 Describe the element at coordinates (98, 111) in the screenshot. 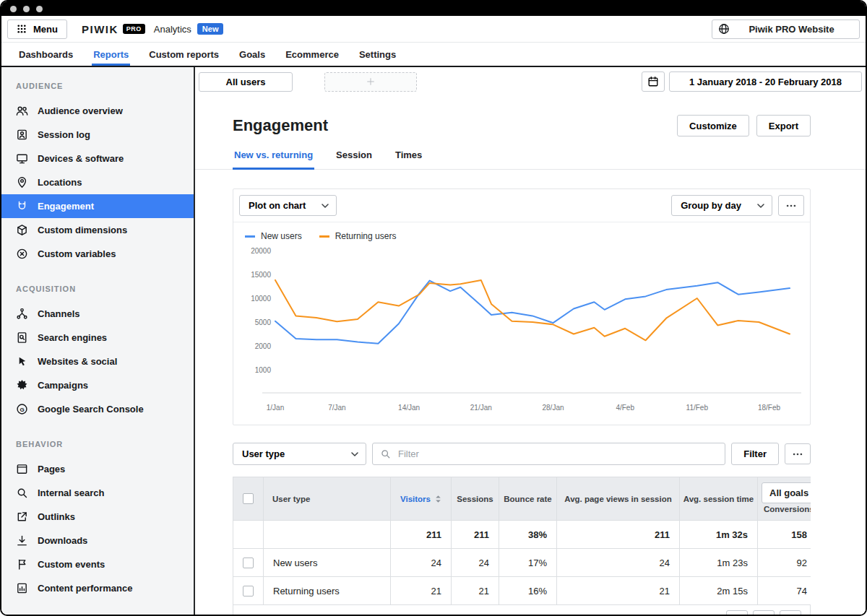

I see `sidebar-item-audience-overview: Audience overview` at that location.